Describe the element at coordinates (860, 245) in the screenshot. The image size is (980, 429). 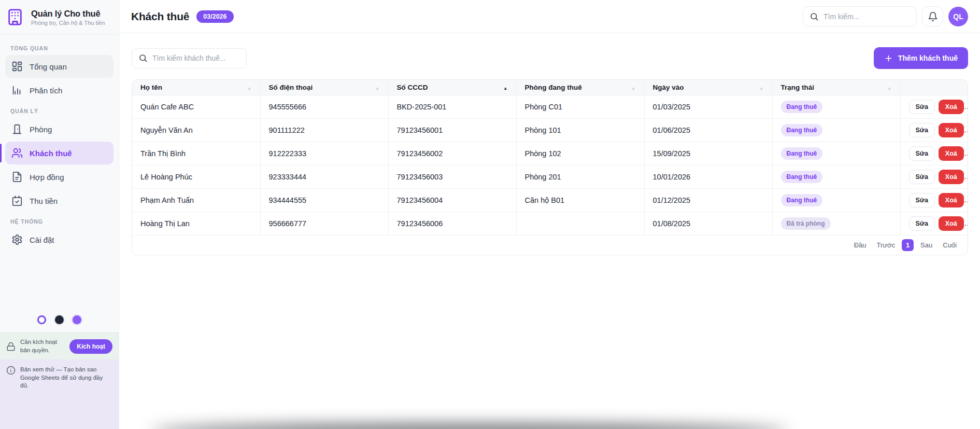
I see `pagination-first-button: Đầu` at that location.